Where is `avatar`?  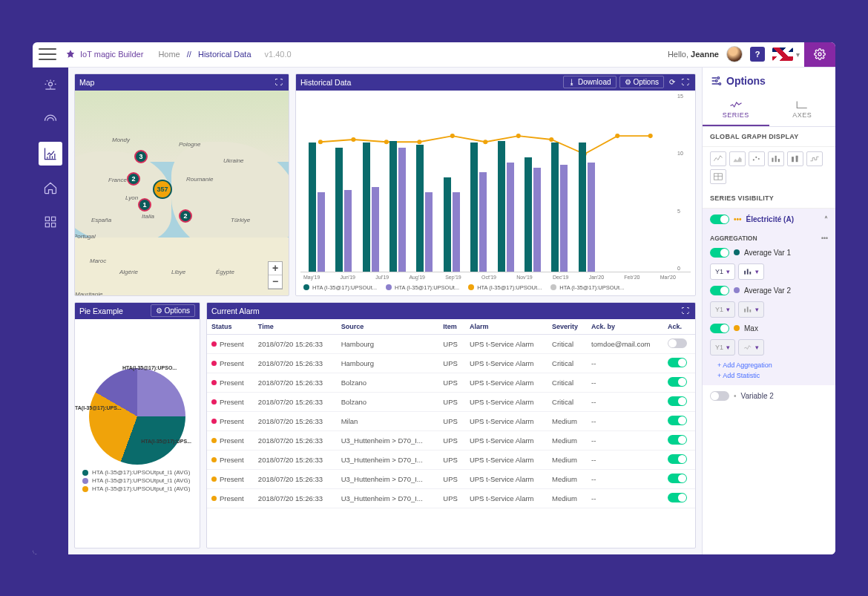 avatar is located at coordinates (734, 54).